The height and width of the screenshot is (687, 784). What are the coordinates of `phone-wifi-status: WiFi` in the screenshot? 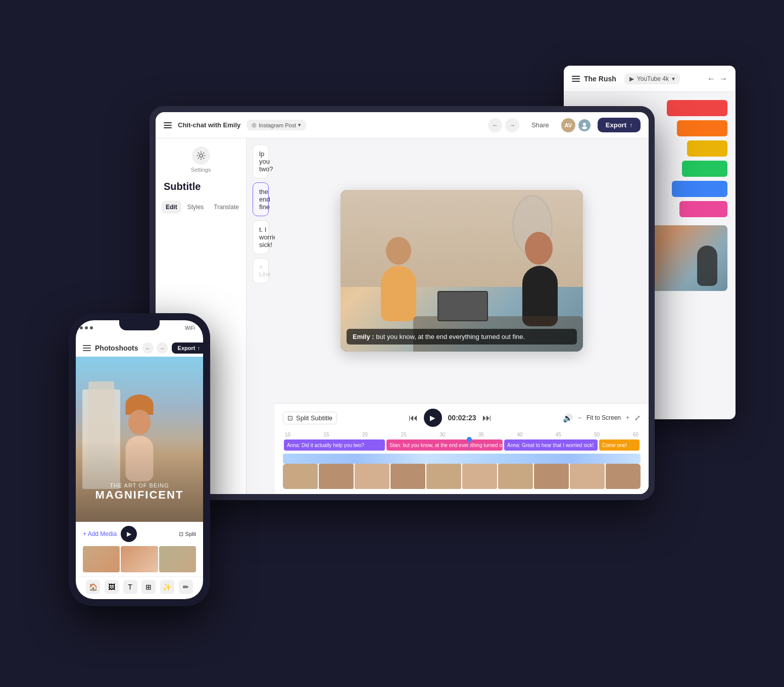 It's located at (190, 328).